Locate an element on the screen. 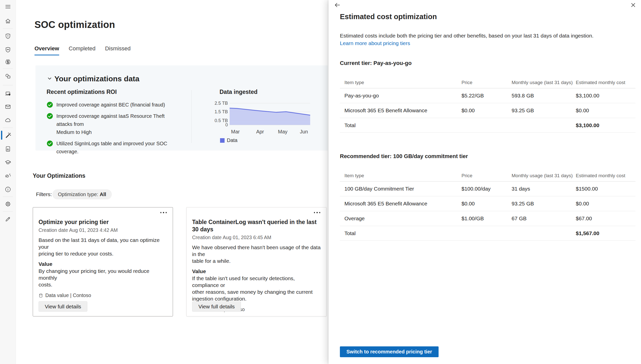  cell-item-type: 100 GB/day Commitment Tier is located at coordinates (401, 189).